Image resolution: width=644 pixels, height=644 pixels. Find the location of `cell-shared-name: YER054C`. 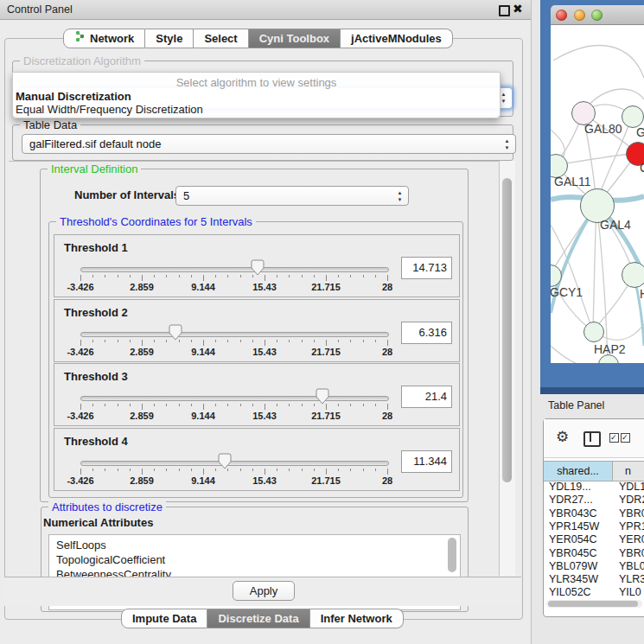

cell-shared-name: YER054C is located at coordinates (579, 539).